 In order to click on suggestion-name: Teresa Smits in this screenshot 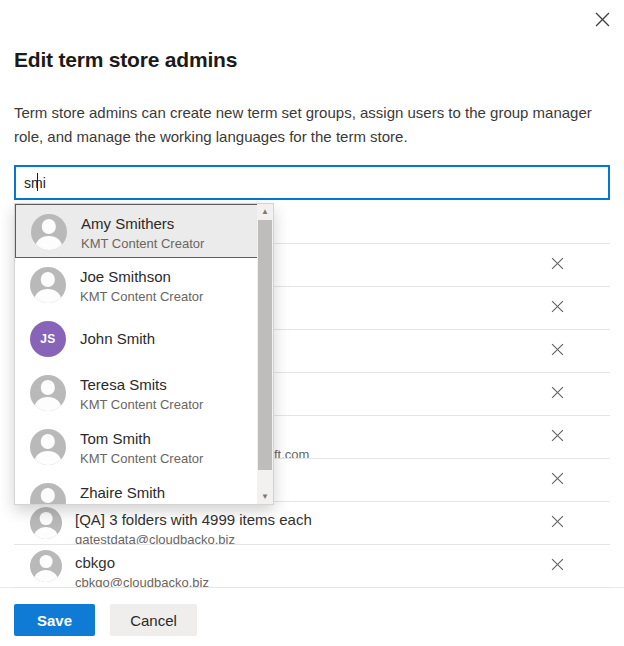, I will do `click(124, 384)`.